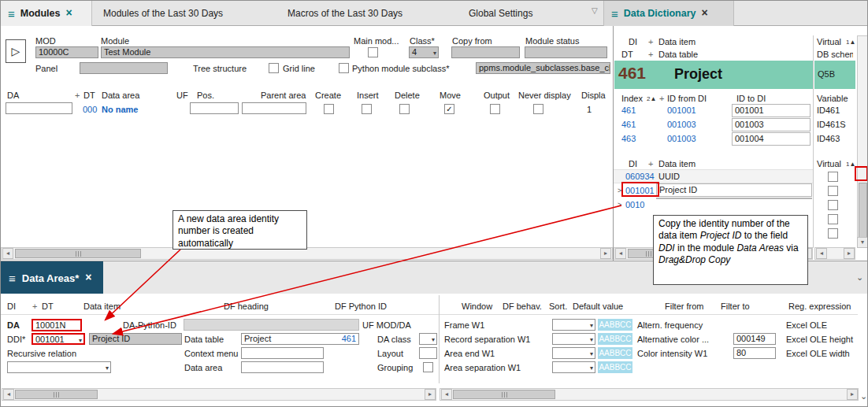  Describe the element at coordinates (573, 353) in the screenshot. I see `area-end-select` at that location.